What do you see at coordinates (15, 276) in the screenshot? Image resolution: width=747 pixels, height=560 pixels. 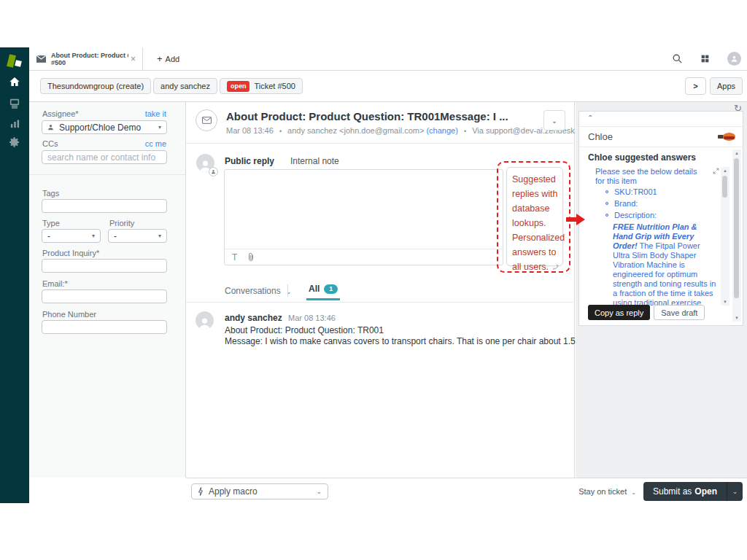 I see `left-nav-rail` at bounding box center [15, 276].